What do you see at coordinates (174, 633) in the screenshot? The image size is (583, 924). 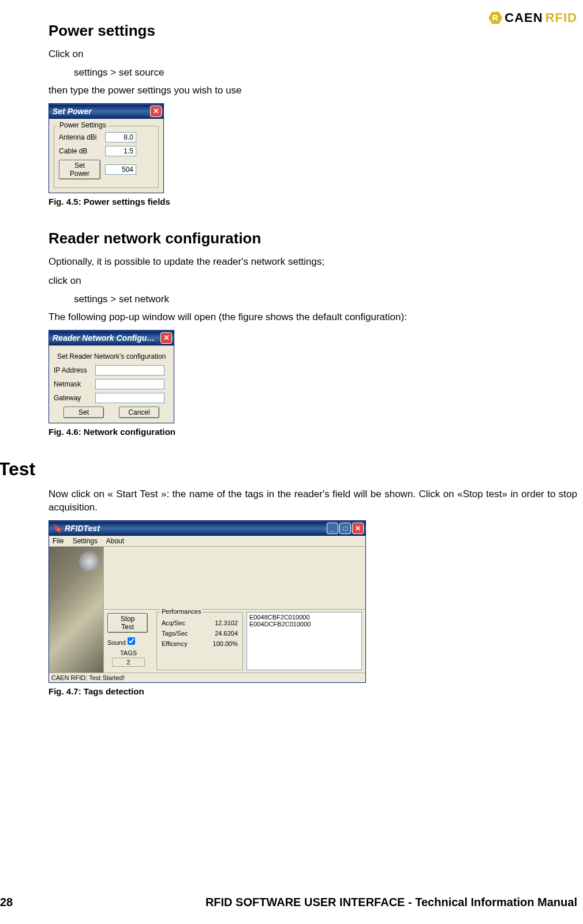 I see `label-tags-sec: Tags/Sec` at bounding box center [174, 633].